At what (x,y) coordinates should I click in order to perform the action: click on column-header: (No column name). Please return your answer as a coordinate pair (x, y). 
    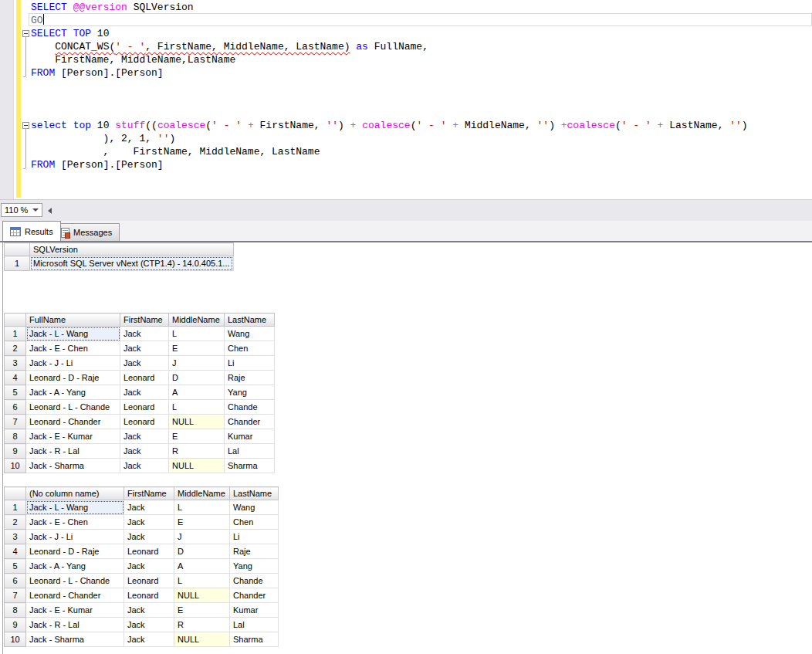
    Looking at the image, I should click on (76, 494).